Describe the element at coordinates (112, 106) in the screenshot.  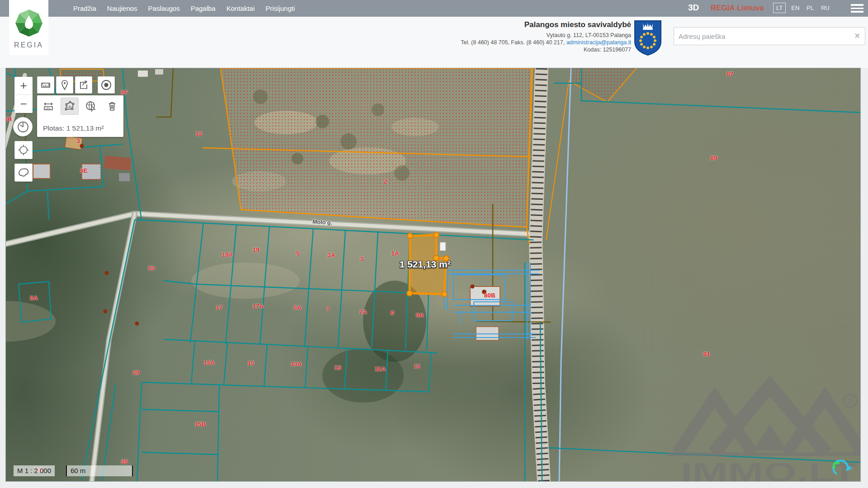
I see `delete-measurement-button` at that location.